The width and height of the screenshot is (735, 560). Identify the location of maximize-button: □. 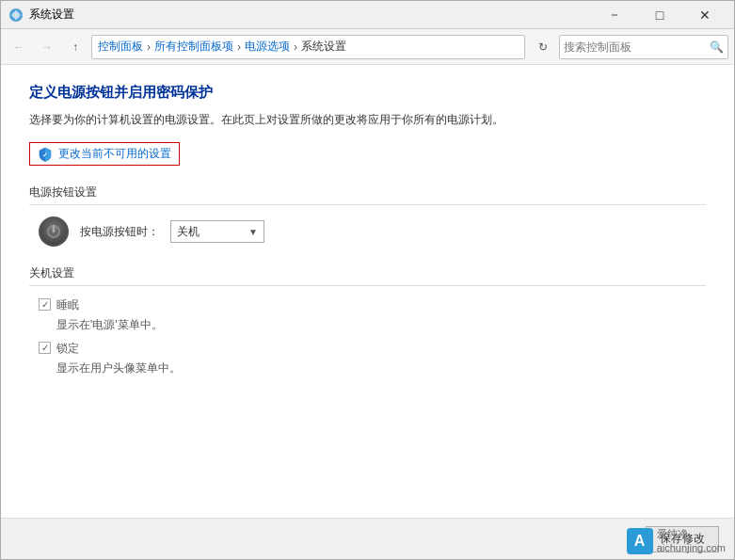
(660, 15).